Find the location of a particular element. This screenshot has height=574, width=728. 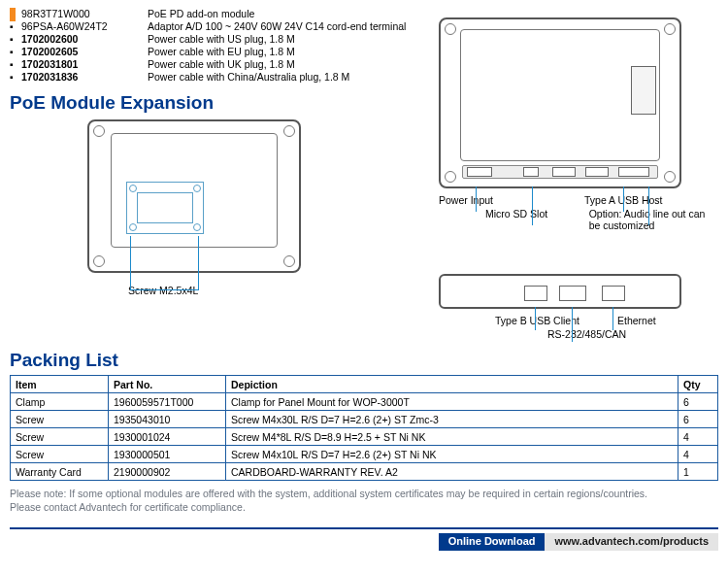

poe-expansion-heading: PoE Module Expansion is located at coordinates (218, 103).